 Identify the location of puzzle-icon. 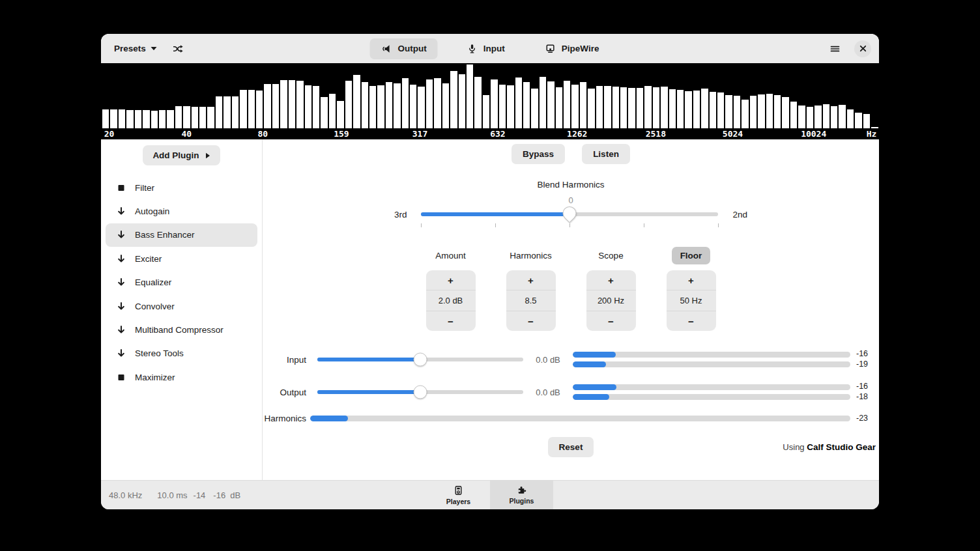
(521, 490).